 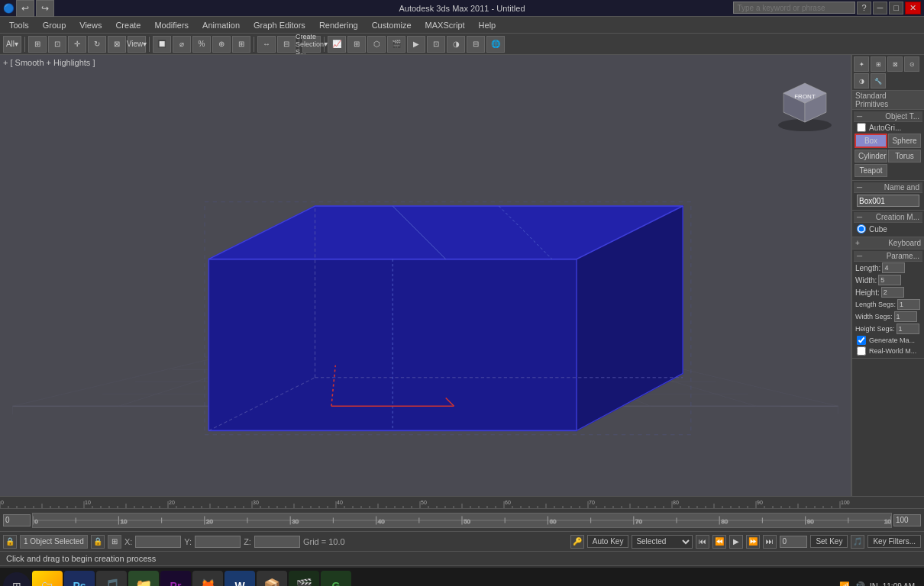 I want to click on scale-btn: ⊠, so click(x=117, y=44).